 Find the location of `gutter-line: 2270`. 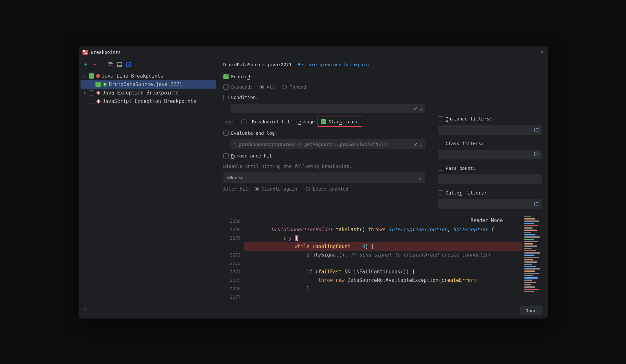

gutter-line: 2270 is located at coordinates (234, 238).